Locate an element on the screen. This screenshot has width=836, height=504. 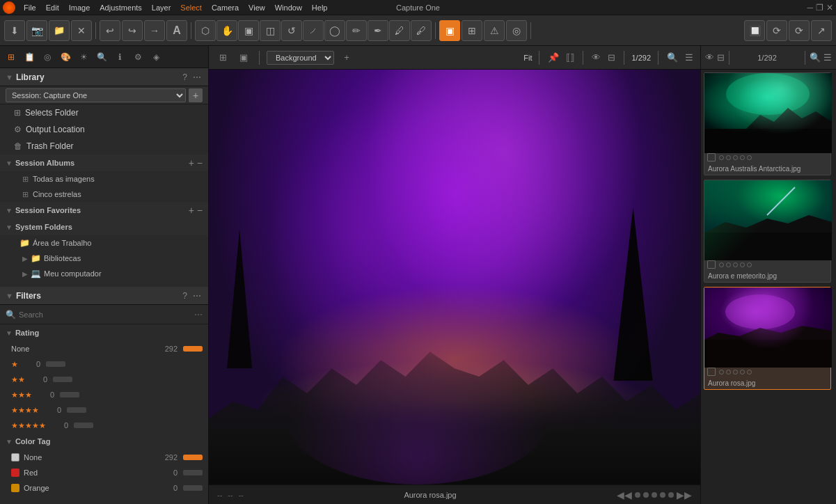
single-view-button: ▣ is located at coordinates (244, 58).